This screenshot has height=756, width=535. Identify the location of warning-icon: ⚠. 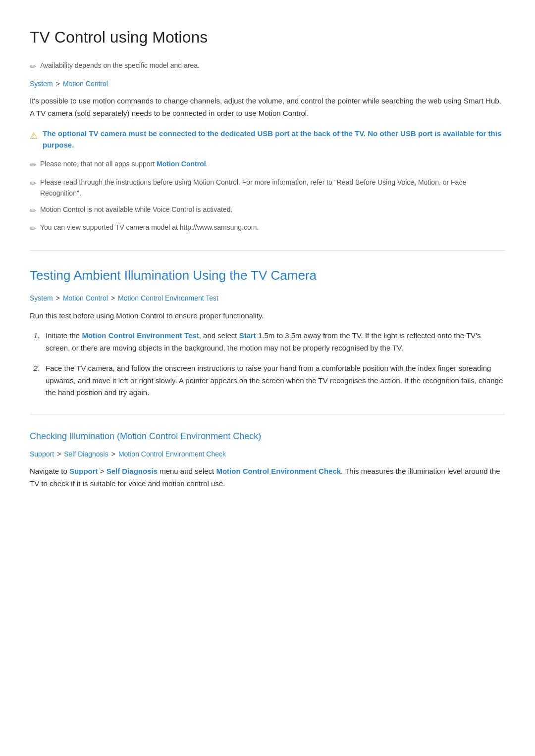
(34, 136).